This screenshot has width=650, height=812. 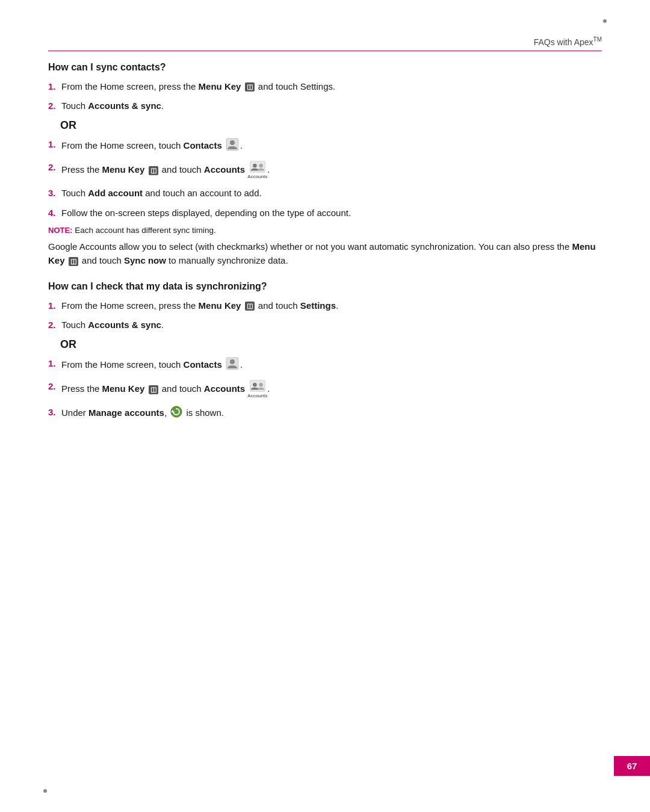 I want to click on section1-steps-a: 1. From the Home screen, press the Menu …, so click(x=325, y=96).